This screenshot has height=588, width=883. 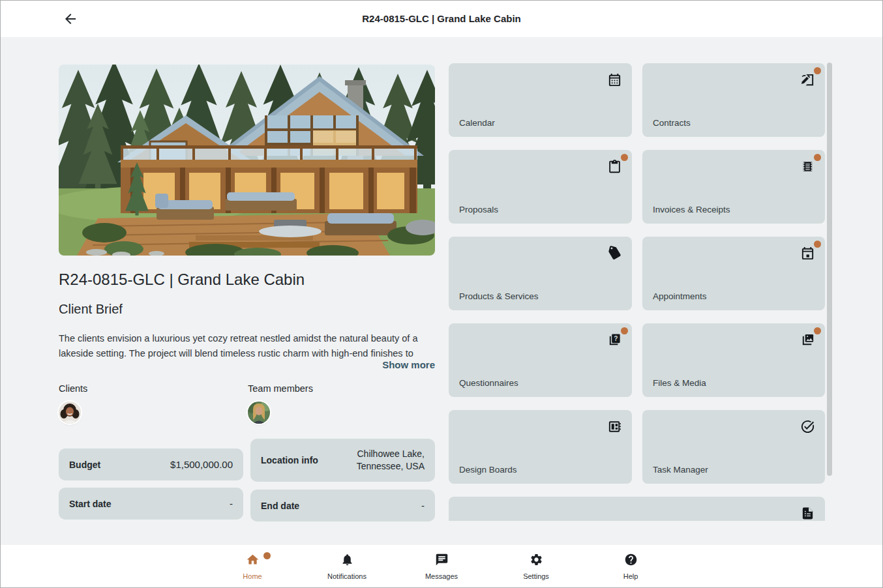 I want to click on card-design-boards: Design Boards, so click(x=540, y=447).